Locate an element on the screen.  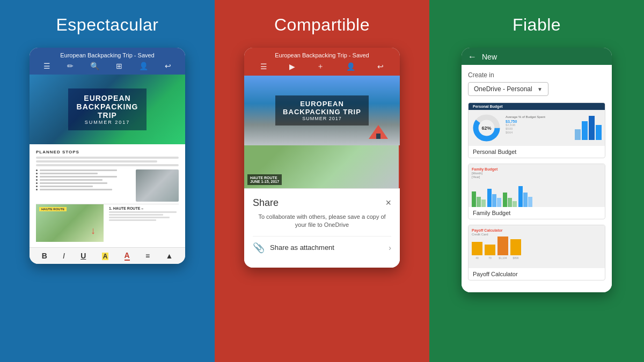
share-close-button: × is located at coordinates (389, 203).